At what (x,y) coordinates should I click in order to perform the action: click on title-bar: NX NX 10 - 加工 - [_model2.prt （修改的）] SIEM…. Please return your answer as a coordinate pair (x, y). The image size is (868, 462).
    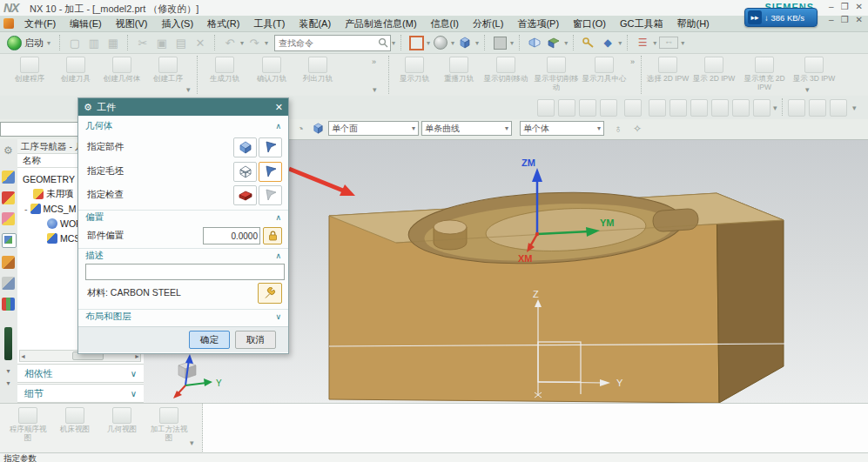
    Looking at the image, I should click on (434, 9).